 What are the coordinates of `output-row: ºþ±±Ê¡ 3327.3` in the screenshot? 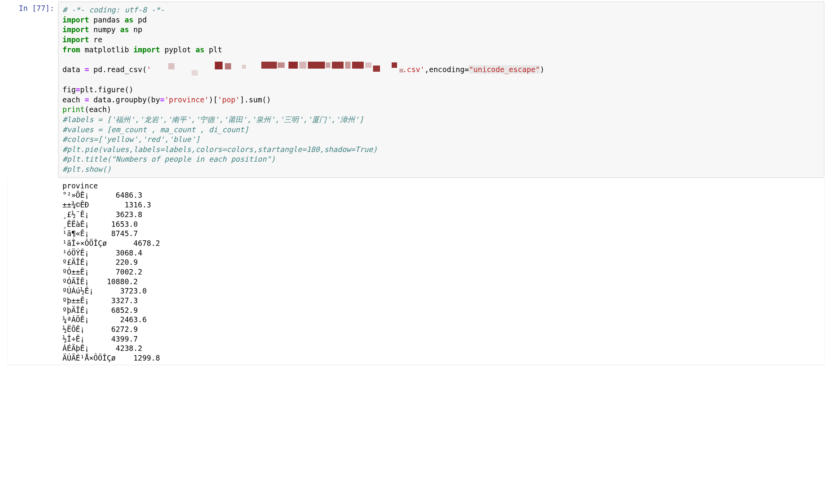 It's located at (436, 301).